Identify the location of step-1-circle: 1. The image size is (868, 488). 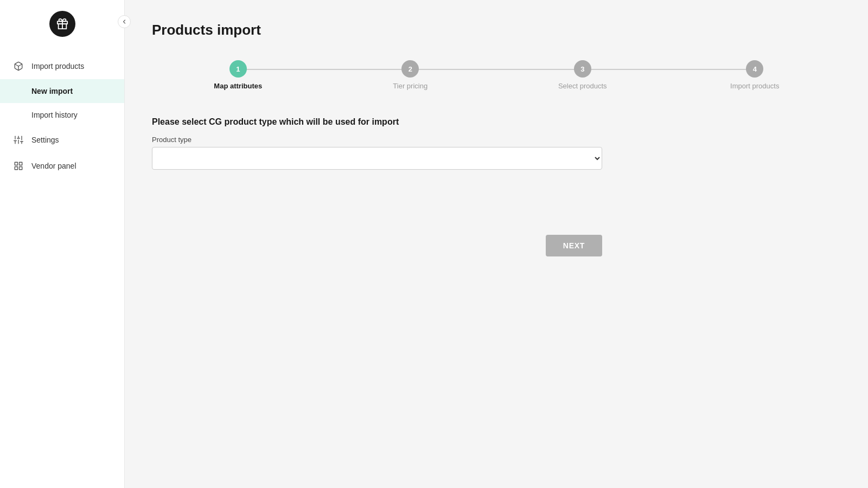
(238, 69).